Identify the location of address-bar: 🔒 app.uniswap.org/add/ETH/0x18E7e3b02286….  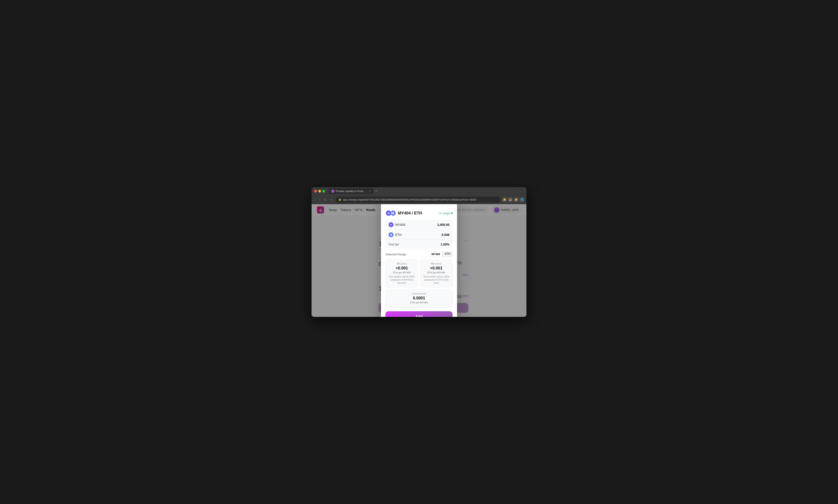
(418, 200).